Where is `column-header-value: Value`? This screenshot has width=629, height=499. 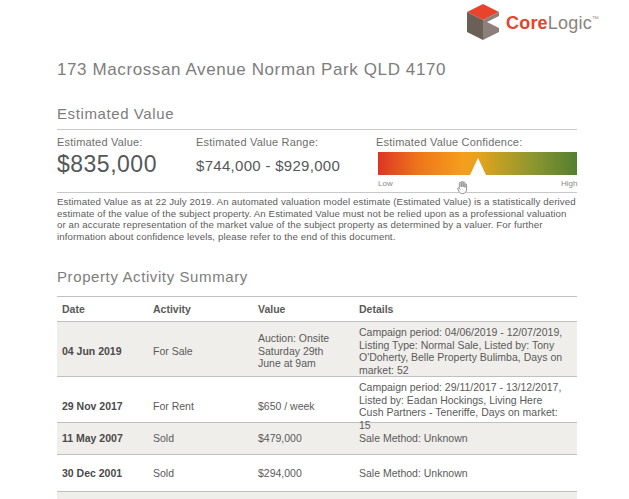
column-header-value: Value is located at coordinates (304, 310).